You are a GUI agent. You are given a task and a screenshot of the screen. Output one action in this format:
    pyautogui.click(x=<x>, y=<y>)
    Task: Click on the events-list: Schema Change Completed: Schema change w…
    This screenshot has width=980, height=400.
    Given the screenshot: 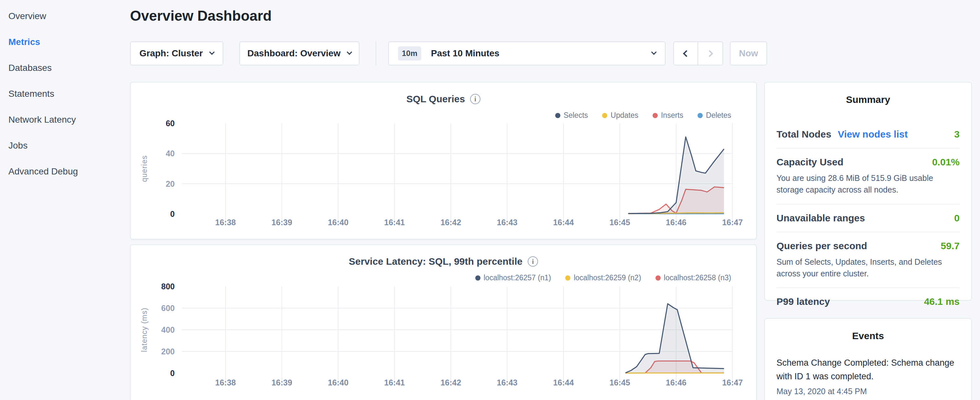 What is the action you would take?
    pyautogui.click(x=868, y=376)
    